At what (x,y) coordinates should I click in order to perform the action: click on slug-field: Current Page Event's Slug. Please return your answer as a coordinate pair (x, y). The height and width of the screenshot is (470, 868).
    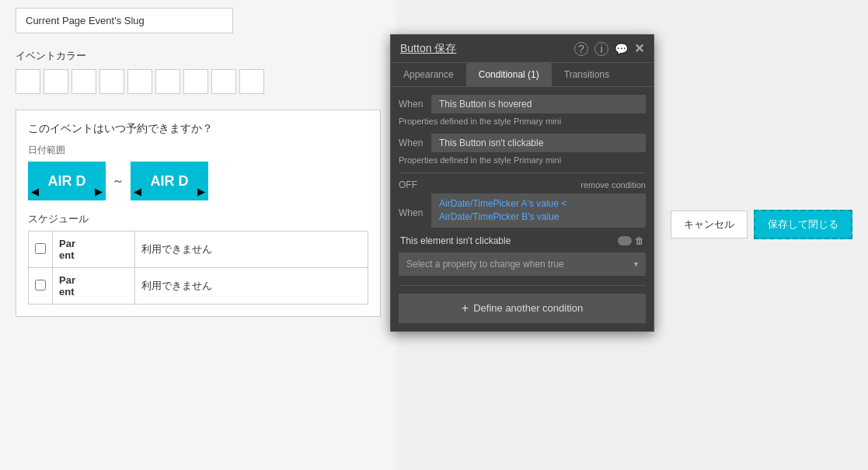
    Looking at the image, I should click on (124, 20).